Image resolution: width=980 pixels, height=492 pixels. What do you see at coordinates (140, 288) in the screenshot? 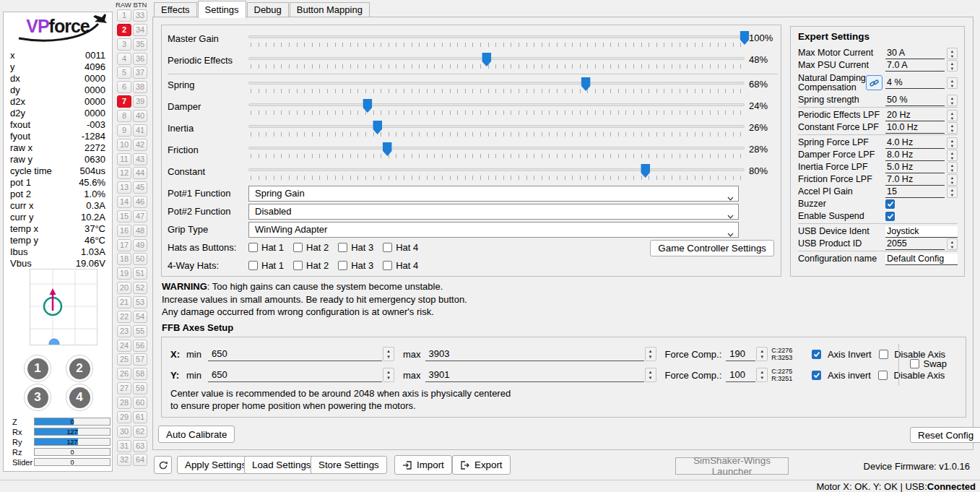
I see `raw-button-52: 52` at bounding box center [140, 288].